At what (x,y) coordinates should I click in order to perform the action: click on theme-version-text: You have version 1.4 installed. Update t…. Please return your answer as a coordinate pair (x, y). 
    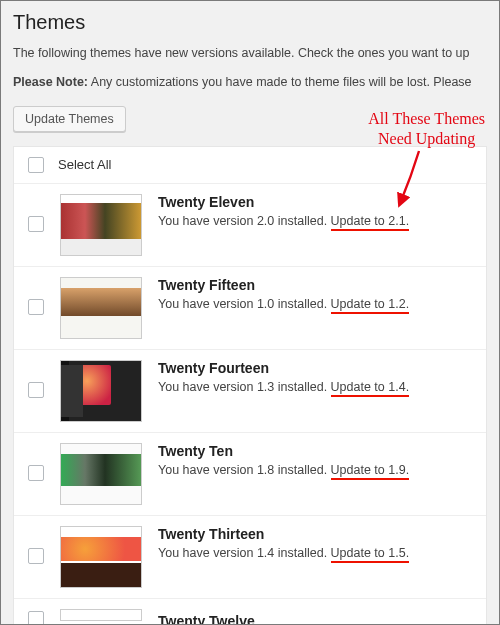
    Looking at the image, I should click on (316, 553).